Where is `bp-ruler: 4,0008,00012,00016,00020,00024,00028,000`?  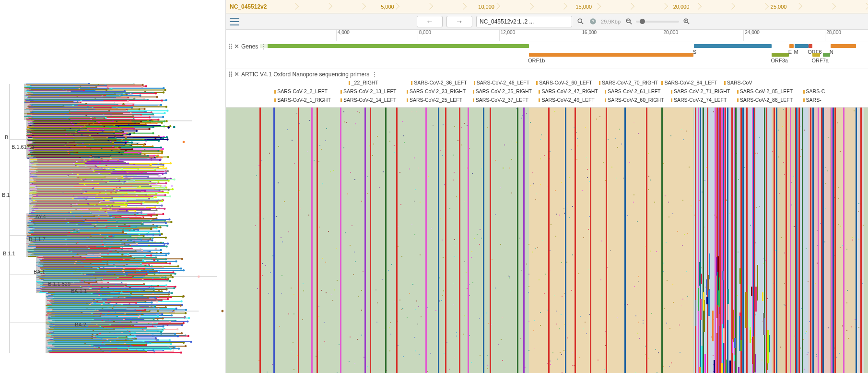 bp-ruler: 4,0008,00012,00016,00020,00024,00028,000 is located at coordinates (547, 36).